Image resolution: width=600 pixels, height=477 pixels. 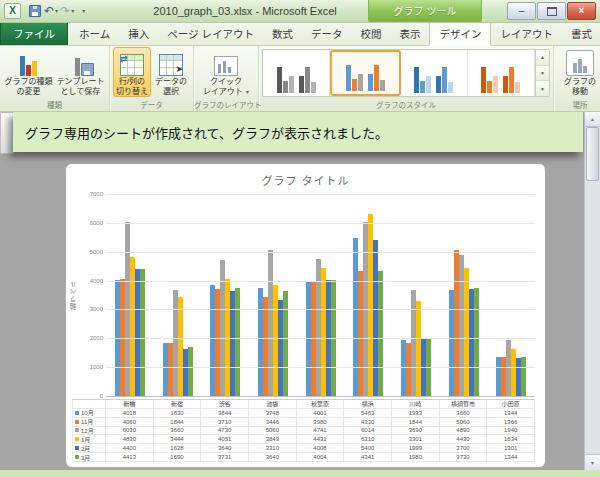 What do you see at coordinates (132, 92) in the screenshot?
I see `button-label: 切り替え` at bounding box center [132, 92].